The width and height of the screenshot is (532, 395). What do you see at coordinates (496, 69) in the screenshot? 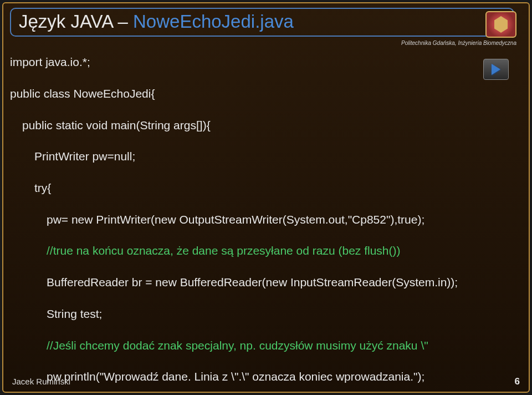
I see `play-button` at bounding box center [496, 69].